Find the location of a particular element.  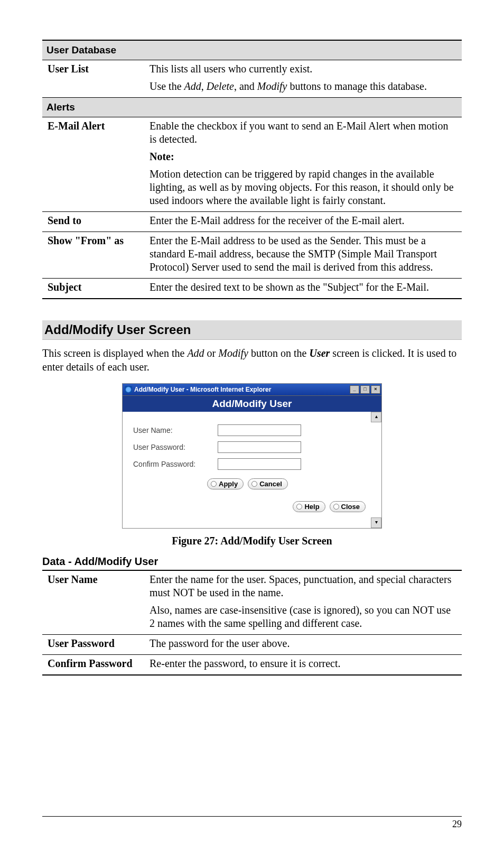

window-minimize-button: _ is located at coordinates (354, 390).